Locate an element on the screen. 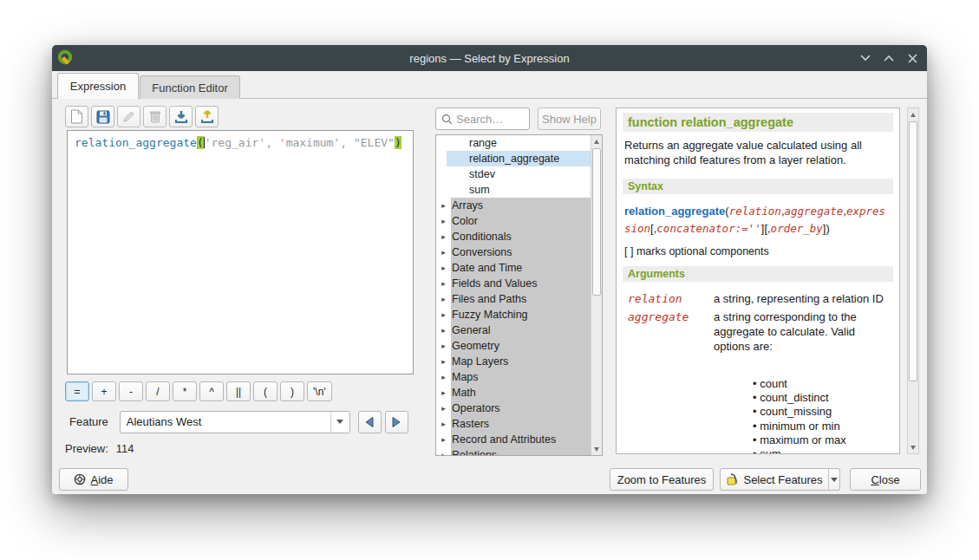  function-category: ▸Record and Attributes is located at coordinates (513, 440).